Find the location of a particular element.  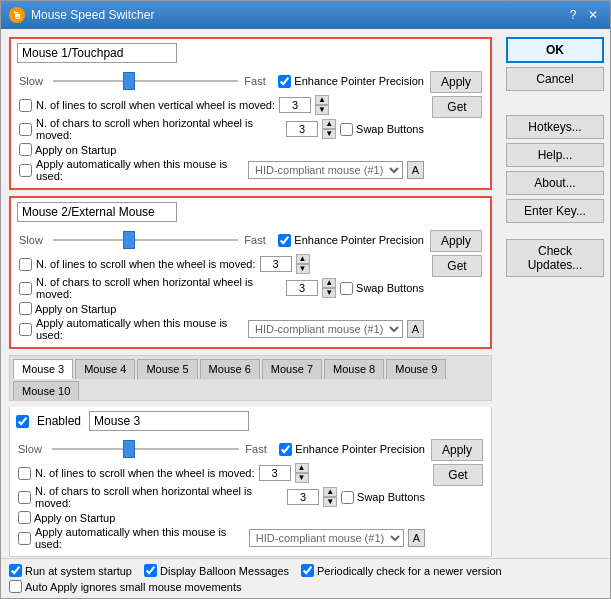

mouse3-scroll-v-down: ▼ is located at coordinates (302, 478).